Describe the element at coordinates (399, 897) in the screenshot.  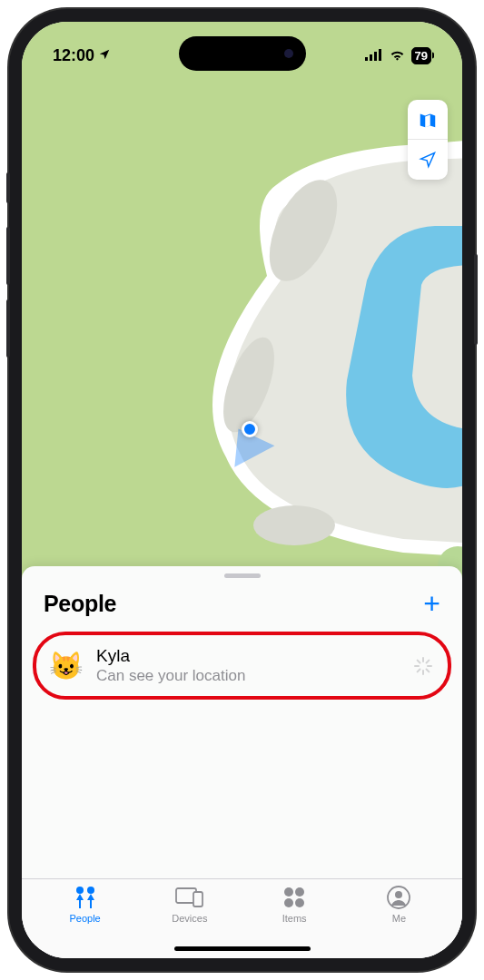
I see `me-icon` at that location.